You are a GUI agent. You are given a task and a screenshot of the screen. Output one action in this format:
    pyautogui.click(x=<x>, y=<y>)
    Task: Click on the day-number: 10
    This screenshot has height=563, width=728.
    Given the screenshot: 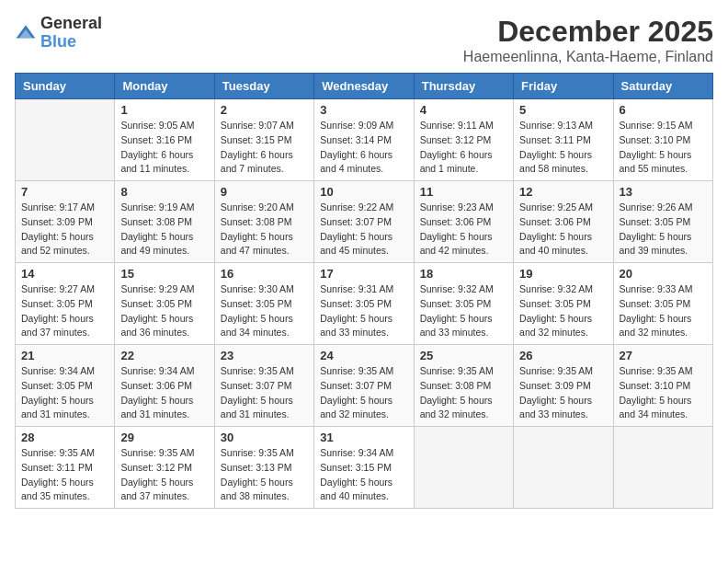 What is the action you would take?
    pyautogui.click(x=364, y=191)
    